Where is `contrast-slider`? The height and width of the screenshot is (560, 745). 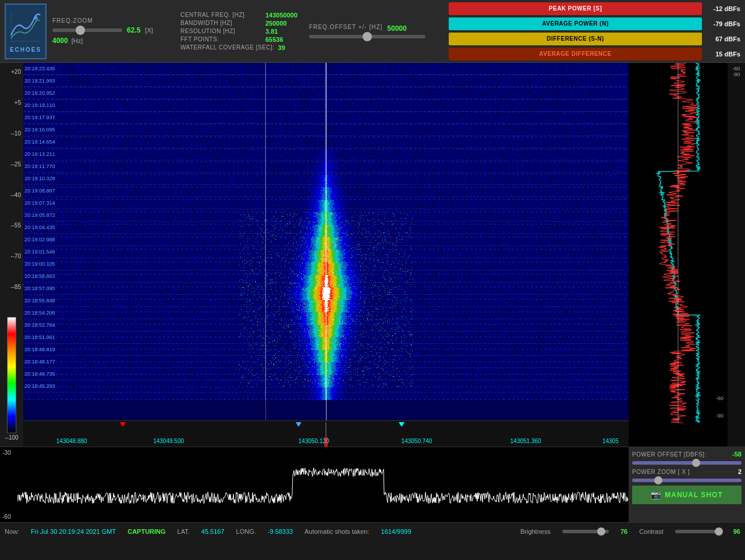 contrast-slider is located at coordinates (698, 532).